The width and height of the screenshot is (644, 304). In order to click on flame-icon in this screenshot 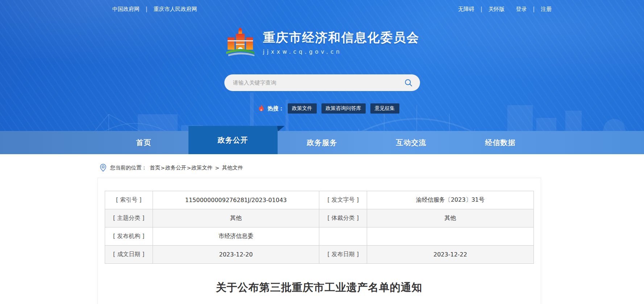, I will do `click(261, 108)`.